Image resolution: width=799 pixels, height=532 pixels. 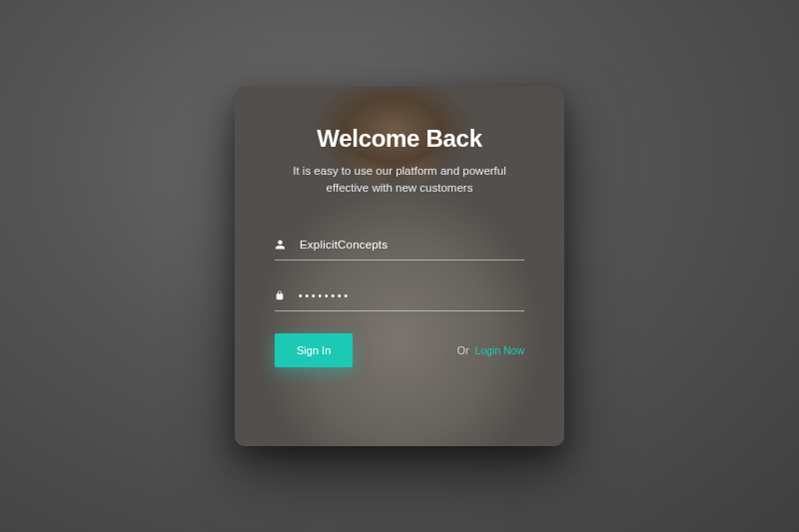 I want to click on page-subtitle: It is easy to use our platform and power…, so click(x=400, y=181).